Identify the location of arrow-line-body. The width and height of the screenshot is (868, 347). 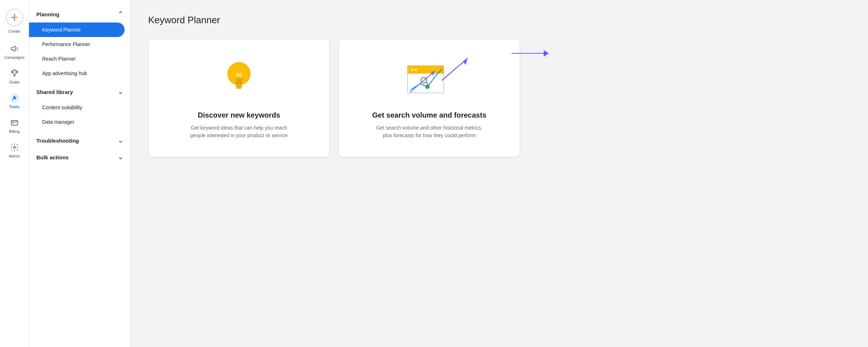
(528, 54).